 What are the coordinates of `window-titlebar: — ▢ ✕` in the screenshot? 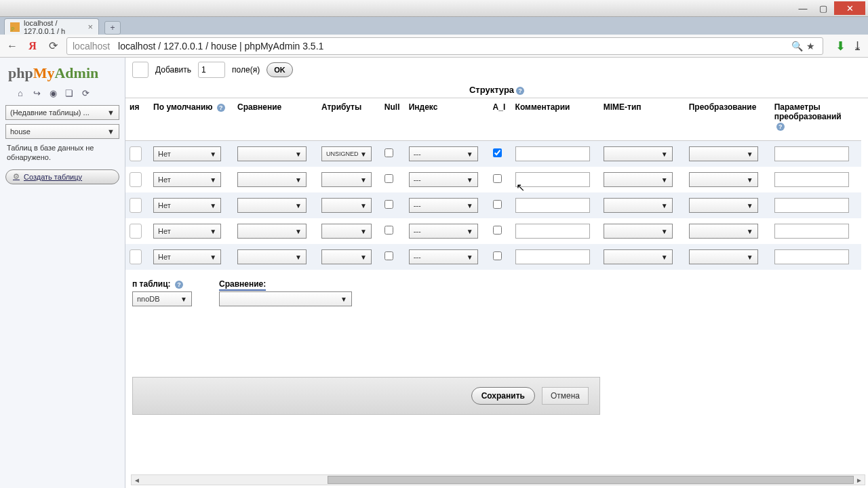 It's located at (434, 8).